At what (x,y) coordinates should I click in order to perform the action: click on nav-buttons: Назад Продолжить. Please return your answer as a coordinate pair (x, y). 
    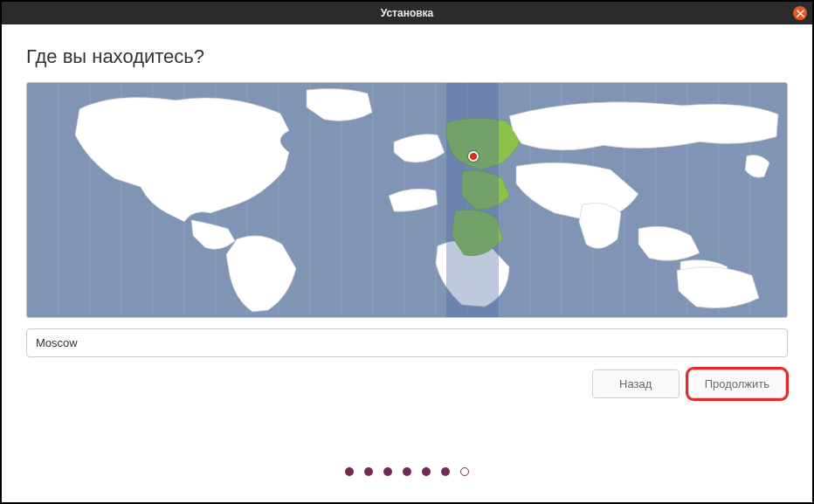
    Looking at the image, I should click on (407, 384).